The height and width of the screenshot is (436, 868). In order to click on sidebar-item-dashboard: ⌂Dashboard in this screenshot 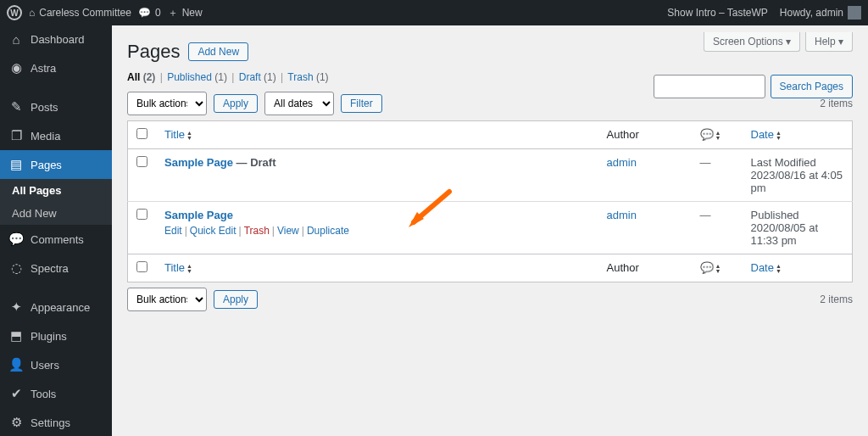, I will do `click(56, 39)`.